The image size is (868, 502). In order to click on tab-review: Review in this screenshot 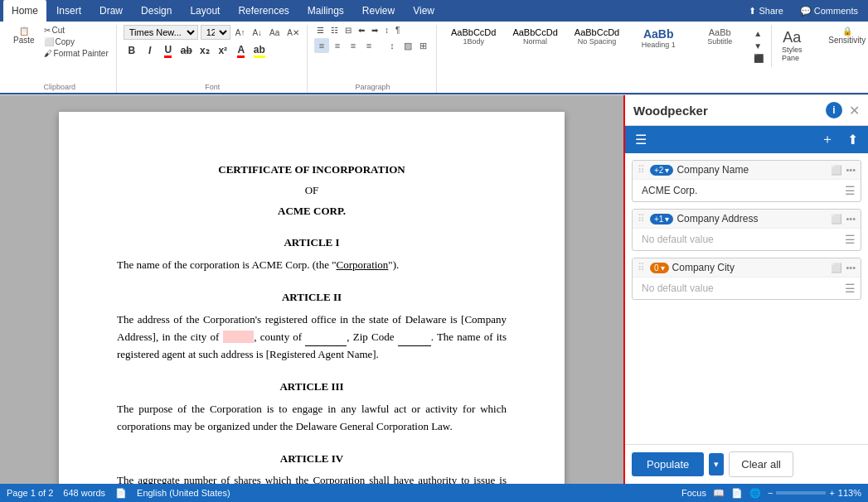, I will do `click(378, 11)`.